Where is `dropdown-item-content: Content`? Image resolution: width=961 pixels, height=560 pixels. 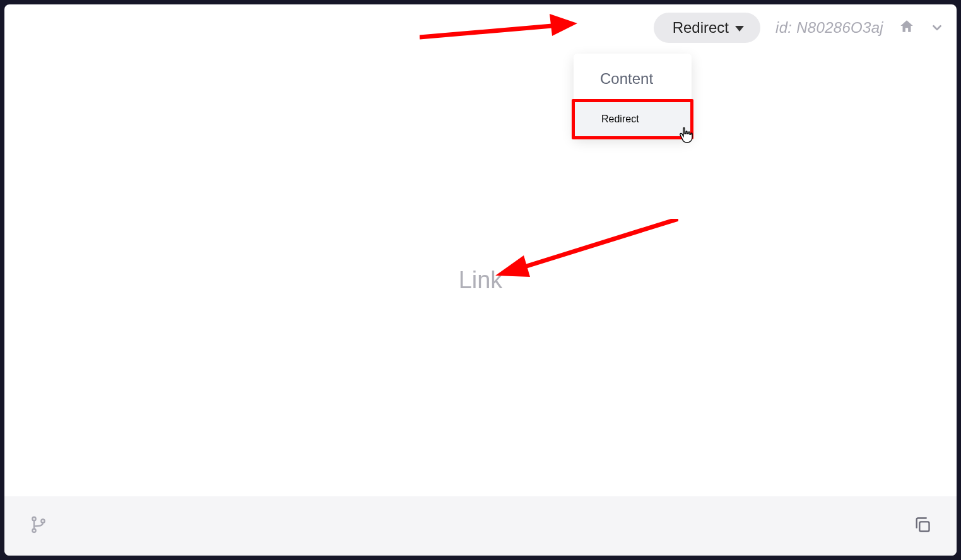
dropdown-item-content: Content is located at coordinates (632, 79).